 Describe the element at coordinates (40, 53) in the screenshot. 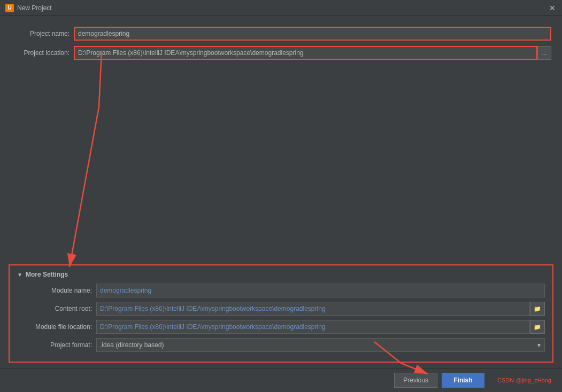

I see `project-location-label: Project location:` at that location.